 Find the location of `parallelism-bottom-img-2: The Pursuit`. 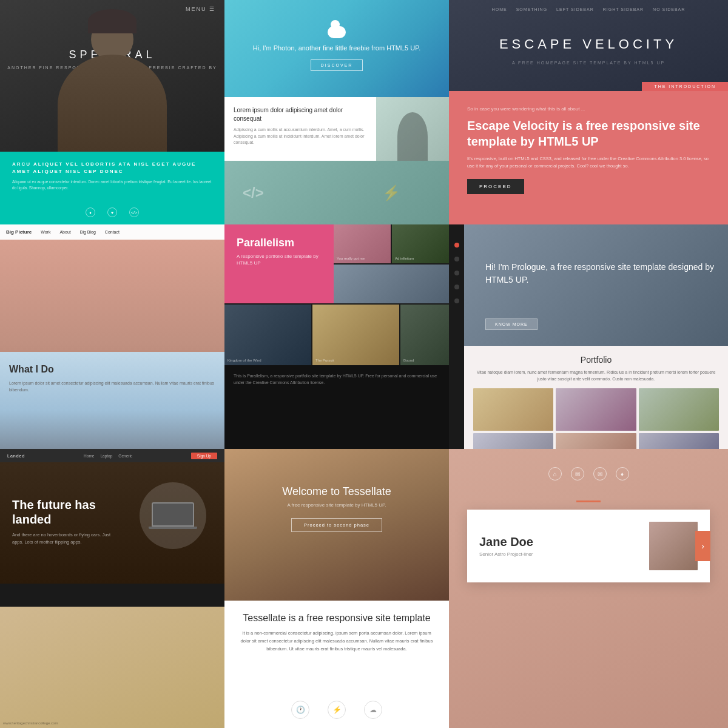

parallelism-bottom-img-2: The Pursuit is located at coordinates (356, 335).